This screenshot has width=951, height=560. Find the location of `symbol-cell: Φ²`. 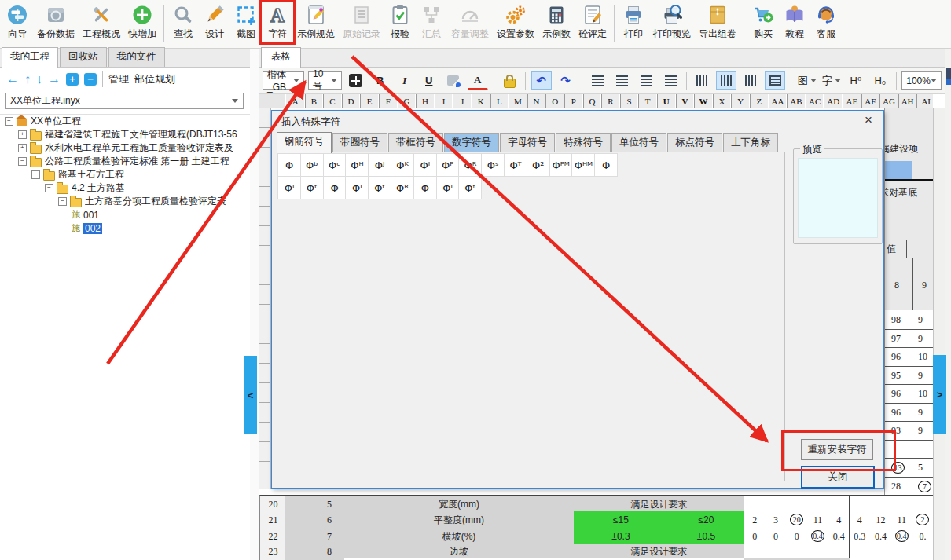

symbol-cell: Φ² is located at coordinates (538, 165).